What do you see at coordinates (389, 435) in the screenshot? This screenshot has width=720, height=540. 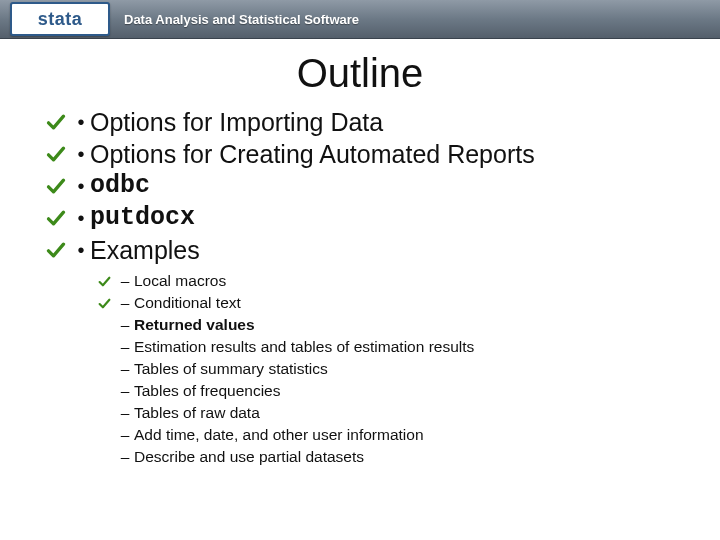 I see `sub-item: – Add time, date, and other user informa…` at bounding box center [389, 435].